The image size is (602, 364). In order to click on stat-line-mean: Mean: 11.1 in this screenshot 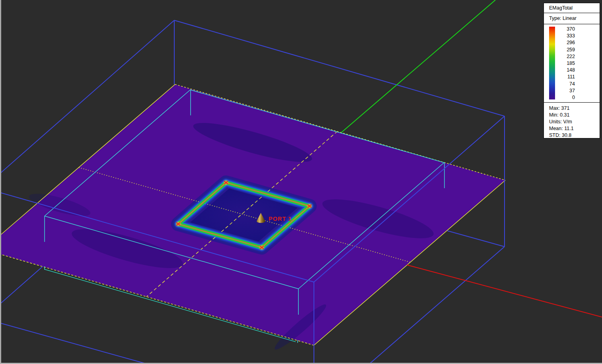, I will do `click(575, 129)`.